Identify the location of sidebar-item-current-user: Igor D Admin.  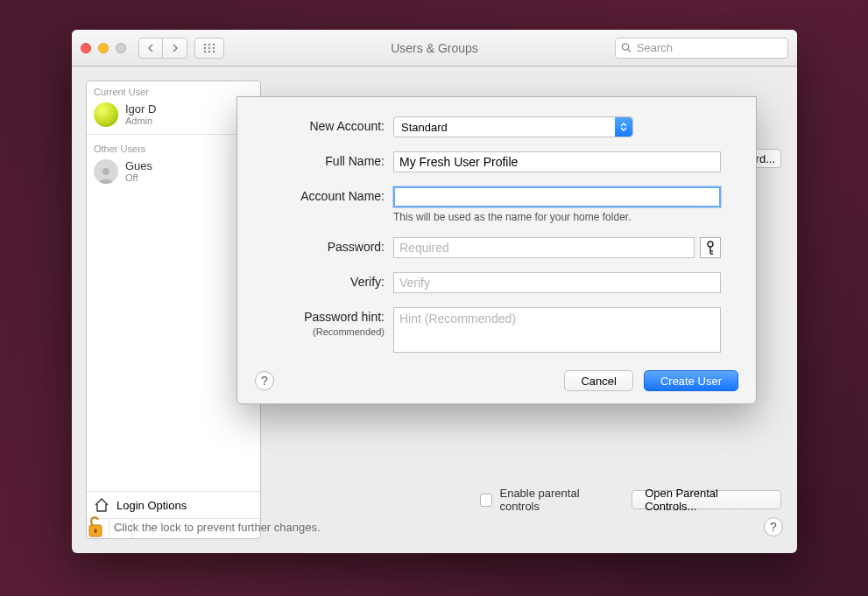
(173, 115).